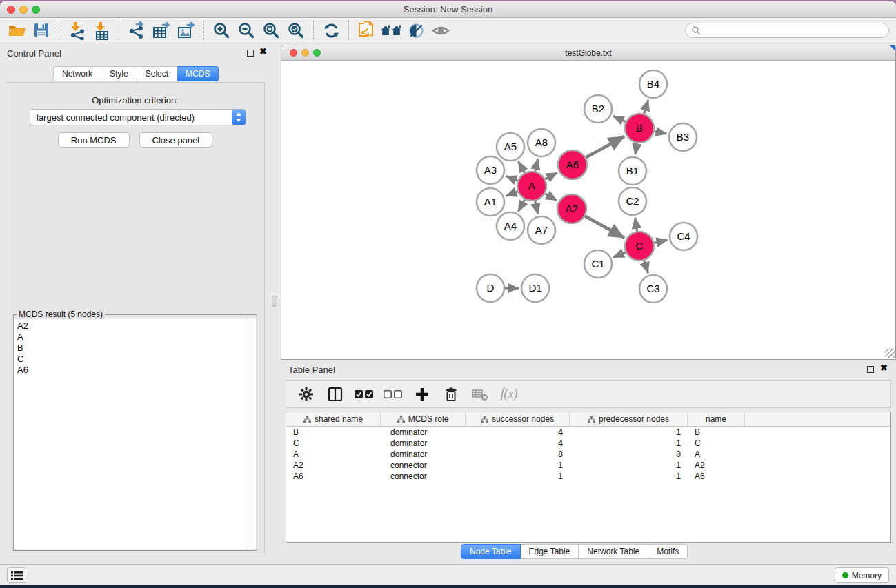 Image resolution: width=896 pixels, height=588 pixels. Describe the element at coordinates (535, 288) in the screenshot. I see `graph-node-D1: D1` at that location.